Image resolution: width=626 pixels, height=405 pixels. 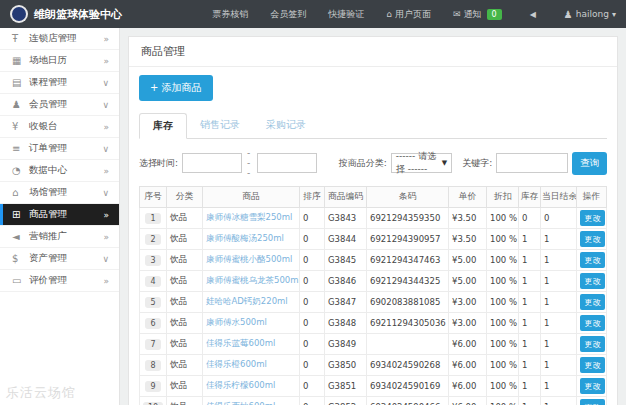 What do you see at coordinates (468, 240) in the screenshot?
I see `price-cell: ¥3.50` at bounding box center [468, 240].